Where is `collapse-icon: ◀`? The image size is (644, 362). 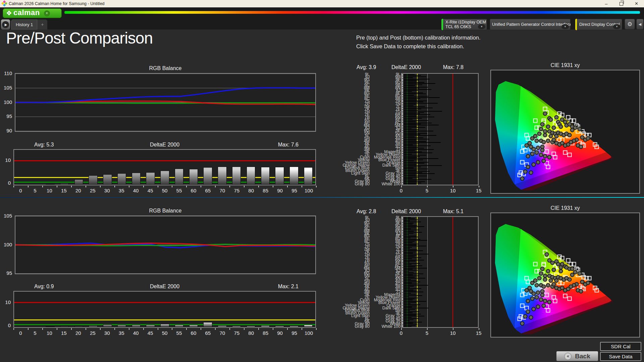 collapse-icon: ◀ is located at coordinates (640, 24).